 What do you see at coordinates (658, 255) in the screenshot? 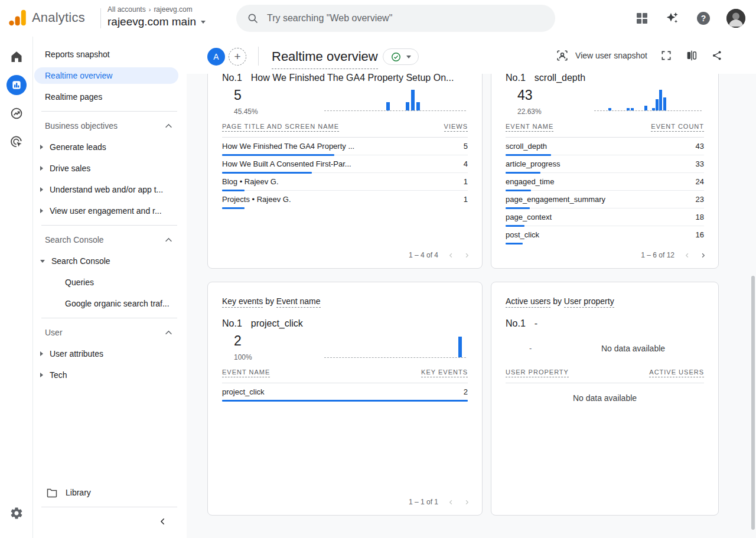
I see `pagination-label: 1 – 6 of 12` at bounding box center [658, 255].